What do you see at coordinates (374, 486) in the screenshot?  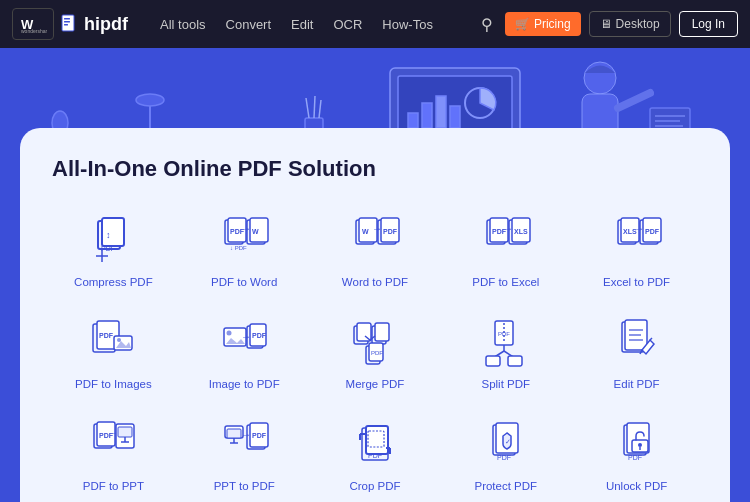 I see `crop-pdf-label: Crop PDF` at bounding box center [374, 486].